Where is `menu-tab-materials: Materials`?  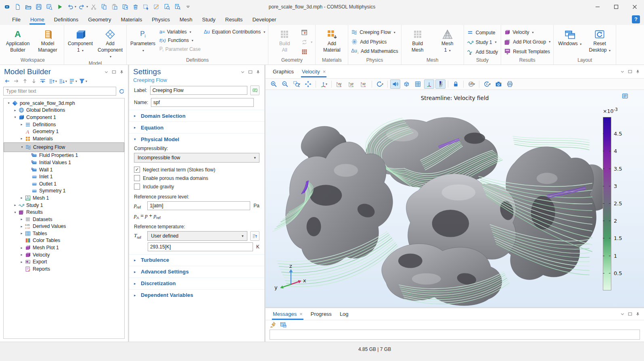 menu-tab-materials: Materials is located at coordinates (132, 19).